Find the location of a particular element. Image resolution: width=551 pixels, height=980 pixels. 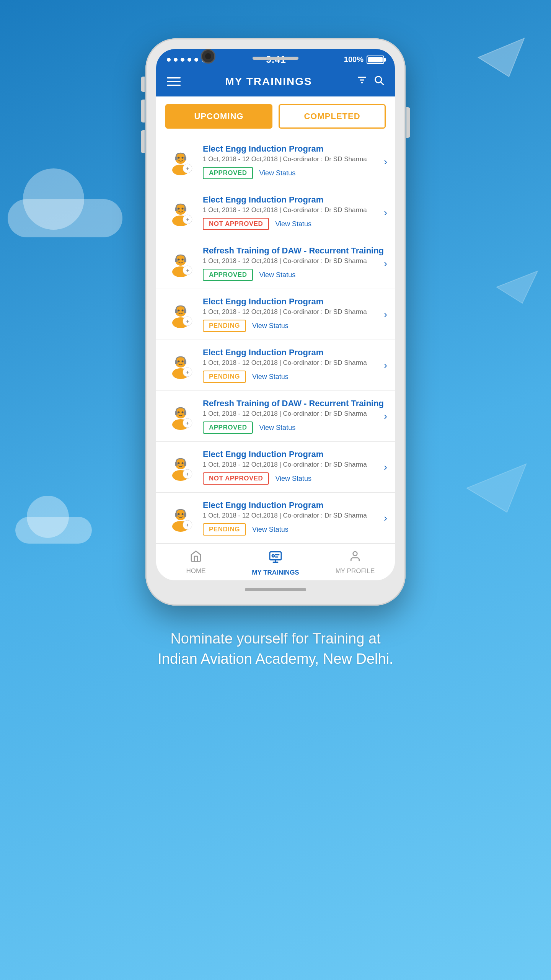

tab-completed: COMPLETED is located at coordinates (332, 116).